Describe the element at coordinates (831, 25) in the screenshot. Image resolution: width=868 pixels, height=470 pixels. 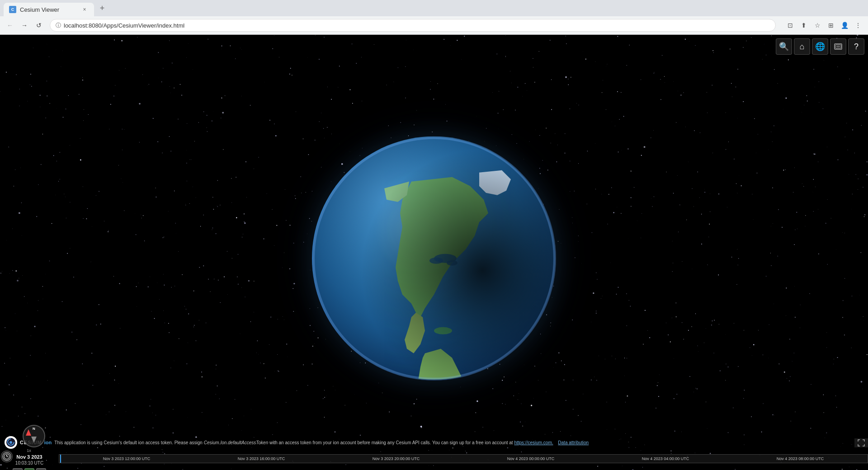
I see `split-button: ⊞` at that location.